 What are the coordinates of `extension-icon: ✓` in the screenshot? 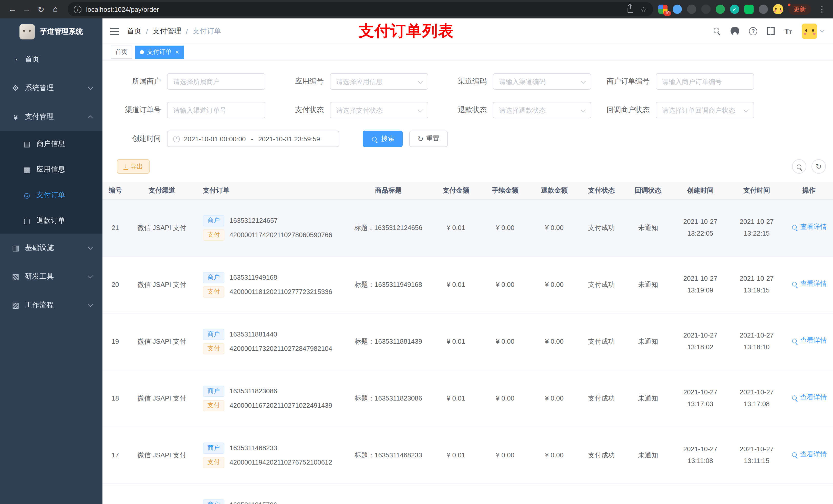 It's located at (735, 9).